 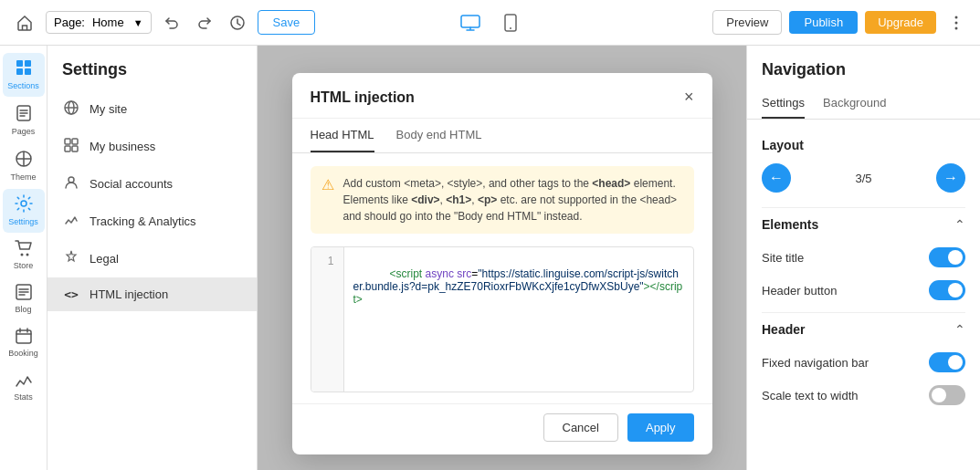 I want to click on legal-icon, so click(x=71, y=259).